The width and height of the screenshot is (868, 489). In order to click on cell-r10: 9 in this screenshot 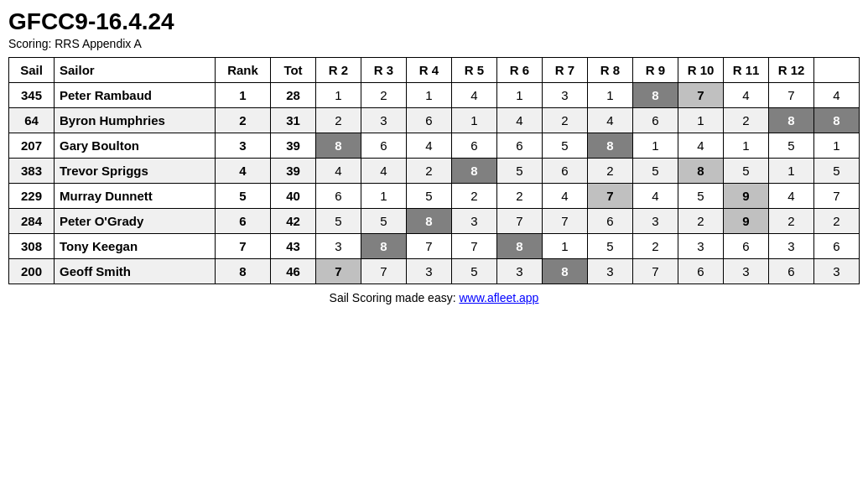, I will do `click(746, 196)`.